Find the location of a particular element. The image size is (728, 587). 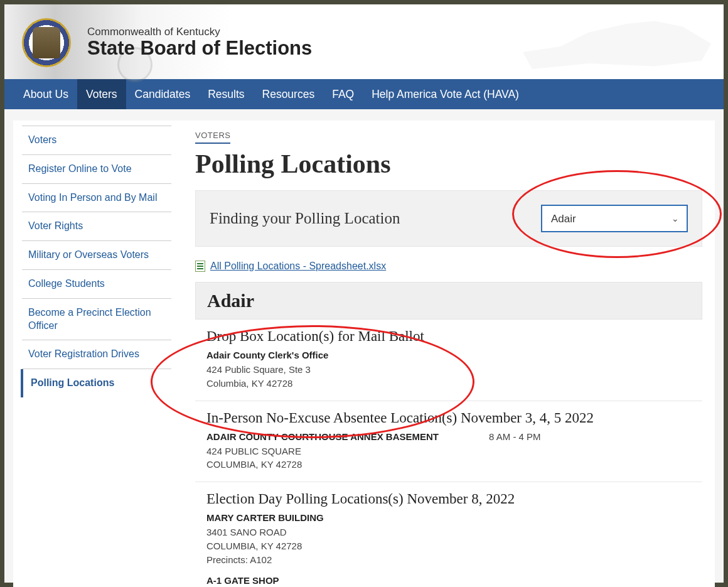

header-title: State Board of Elections is located at coordinates (200, 48).